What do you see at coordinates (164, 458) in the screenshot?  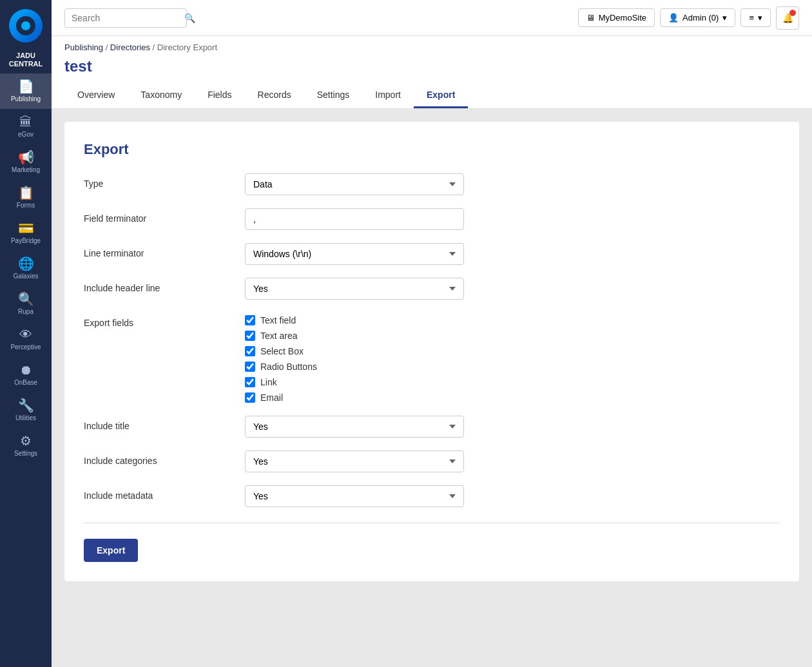 I see `include-categories-label: Include categories` at bounding box center [164, 458].